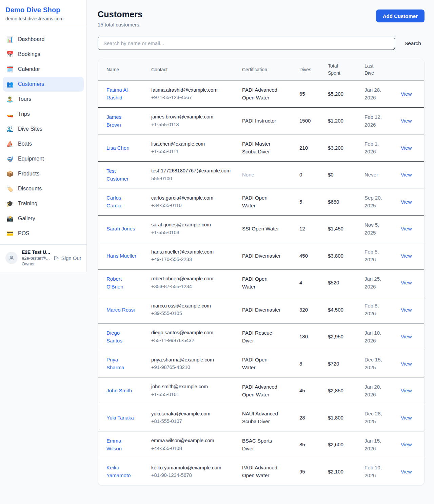 This screenshot has width=434, height=504. I want to click on customer-count: 15 total customers, so click(120, 24).